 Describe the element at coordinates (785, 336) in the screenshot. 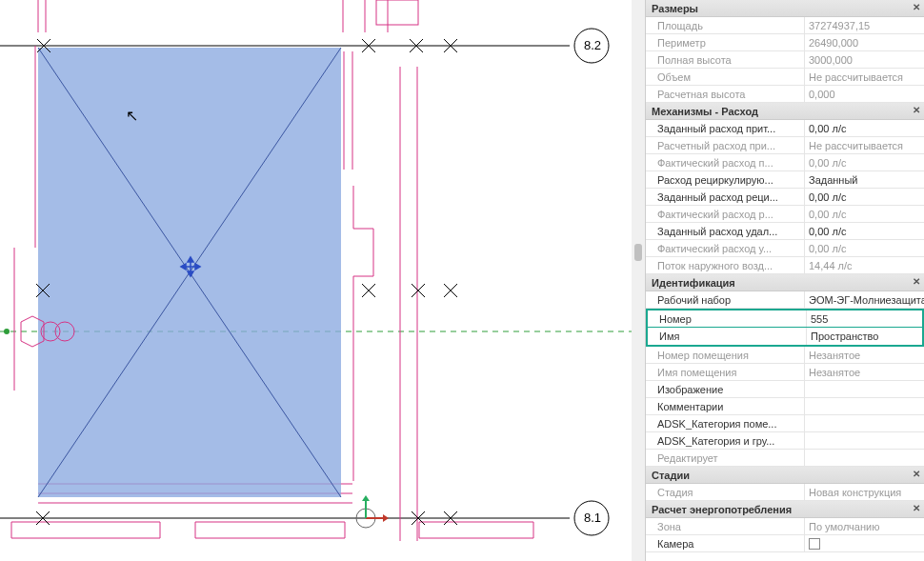

I see `row-name: ИмяПространство` at that location.